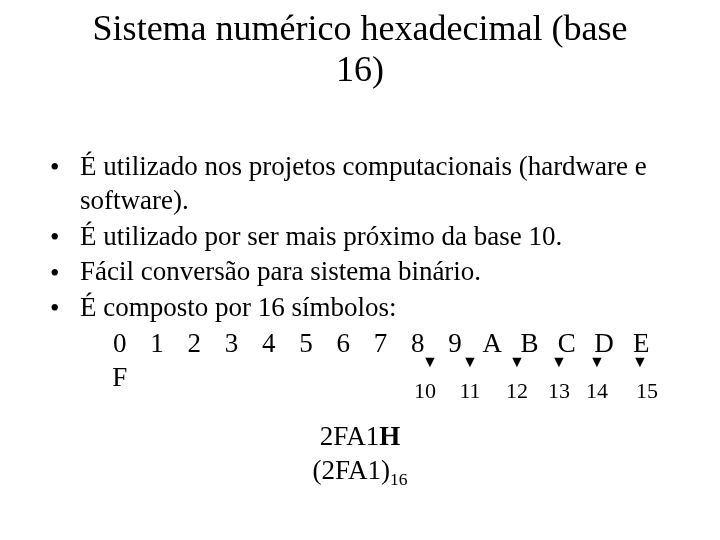  Describe the element at coordinates (350, 436) in the screenshot. I see `example-prefix: 2FA1` at that location.